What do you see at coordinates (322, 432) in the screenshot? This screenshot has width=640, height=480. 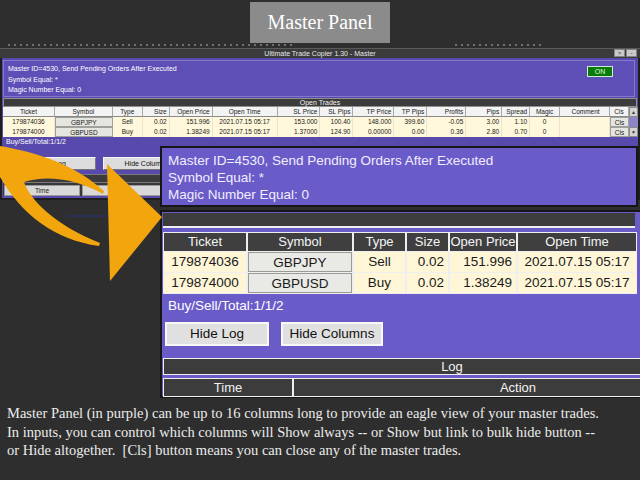 I see `caption-text: Master Panel (in purple) can be up to 16…` at bounding box center [322, 432].